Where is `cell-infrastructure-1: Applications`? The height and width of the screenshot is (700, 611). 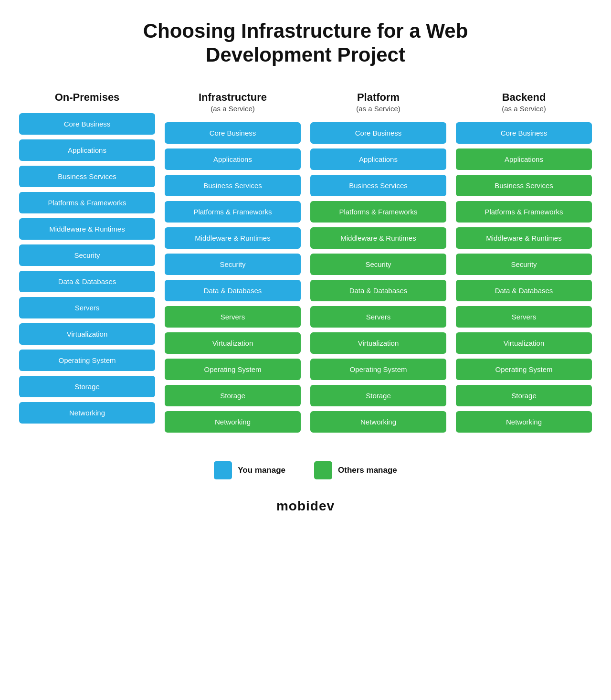
cell-infrastructure-1: Applications is located at coordinates (233, 159).